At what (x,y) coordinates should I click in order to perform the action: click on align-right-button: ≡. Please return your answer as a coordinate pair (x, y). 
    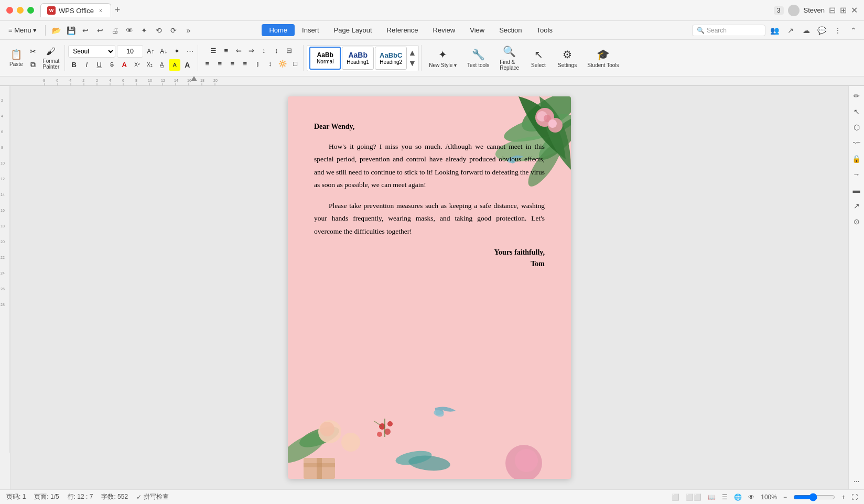
    Looking at the image, I should click on (232, 64).